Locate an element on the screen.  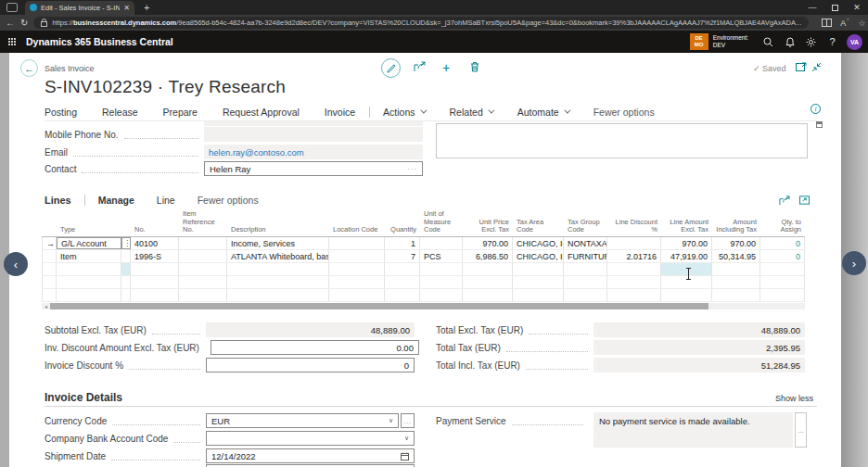
cell-amount-incl is located at coordinates (736, 282).